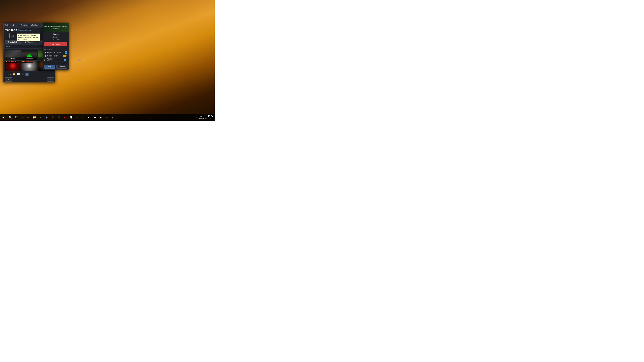  What do you see at coordinates (42, 25) in the screenshot?
I see `panel-expand-button: «` at bounding box center [42, 25].